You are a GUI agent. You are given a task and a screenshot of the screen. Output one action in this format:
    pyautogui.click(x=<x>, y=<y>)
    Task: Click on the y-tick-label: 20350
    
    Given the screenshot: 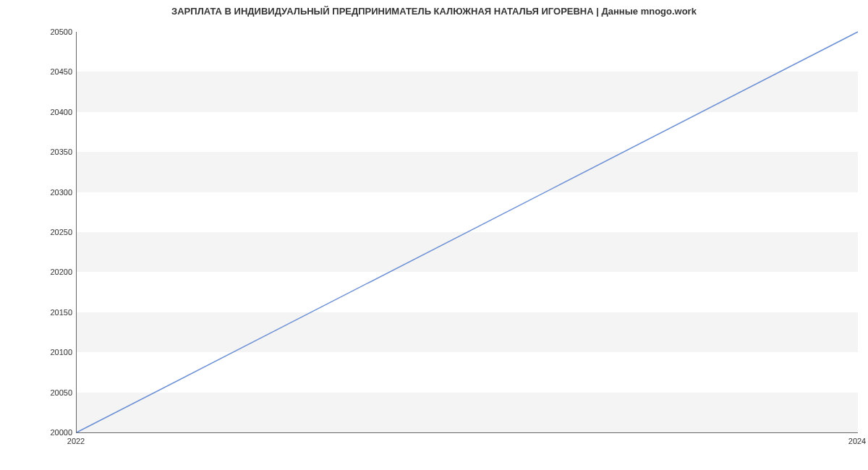 What is the action you would take?
    pyautogui.click(x=51, y=152)
    